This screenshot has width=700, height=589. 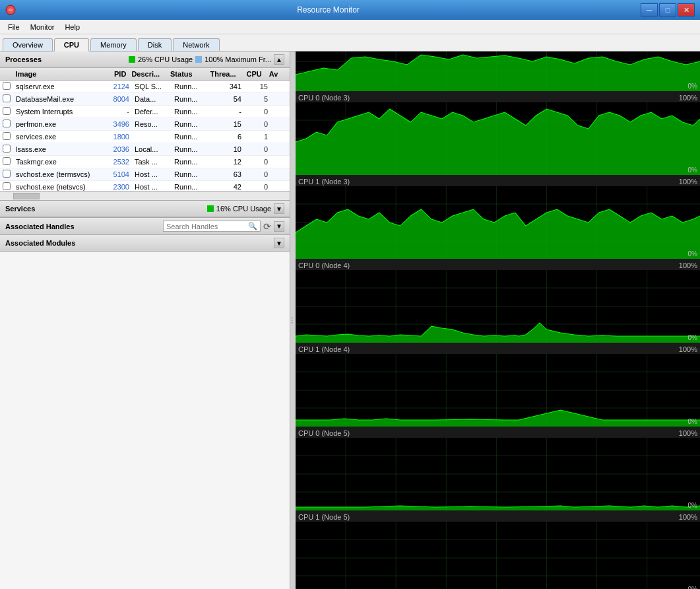 What do you see at coordinates (688, 517) in the screenshot?
I see `cpu-graph-100pct-5: 100%` at bounding box center [688, 517].